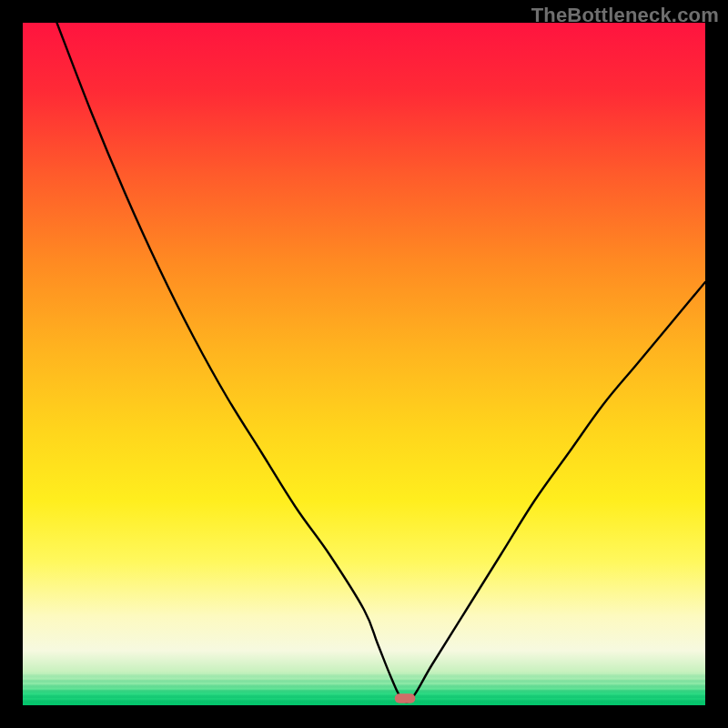 The width and height of the screenshot is (728, 728). Describe the element at coordinates (406, 699) in the screenshot. I see `optimal-marker` at that location.